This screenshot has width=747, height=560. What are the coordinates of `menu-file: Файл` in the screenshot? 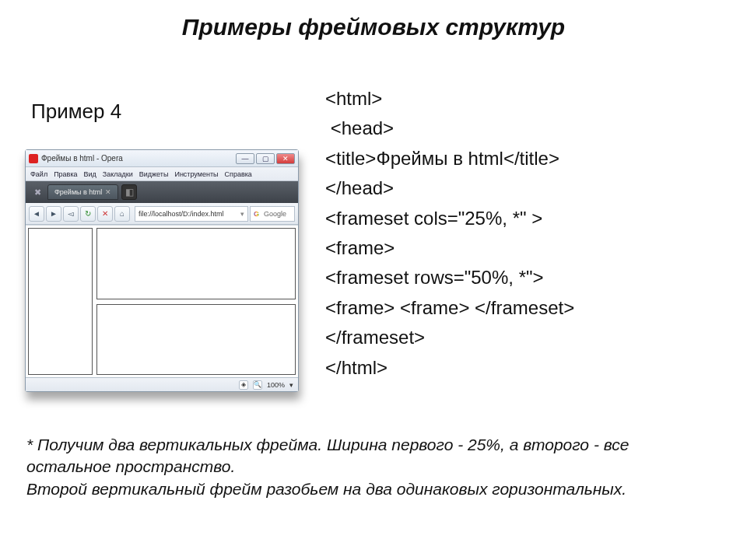 It's located at (39, 174).